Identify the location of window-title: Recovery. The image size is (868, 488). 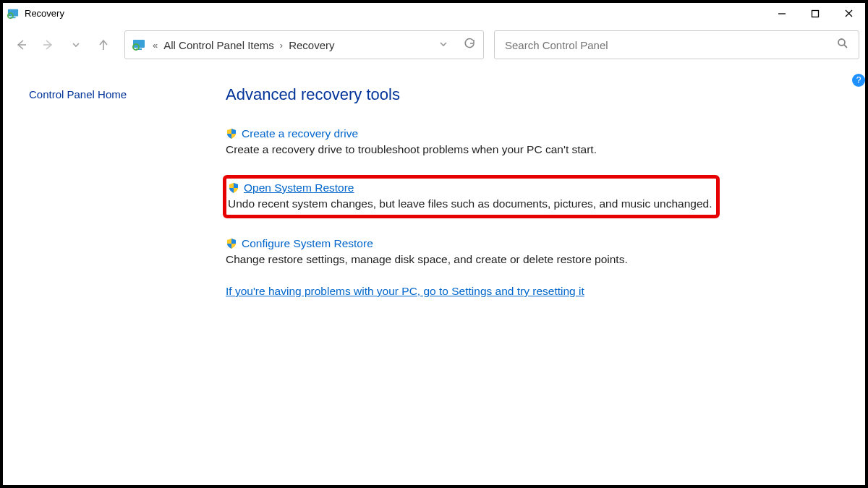
(45, 13).